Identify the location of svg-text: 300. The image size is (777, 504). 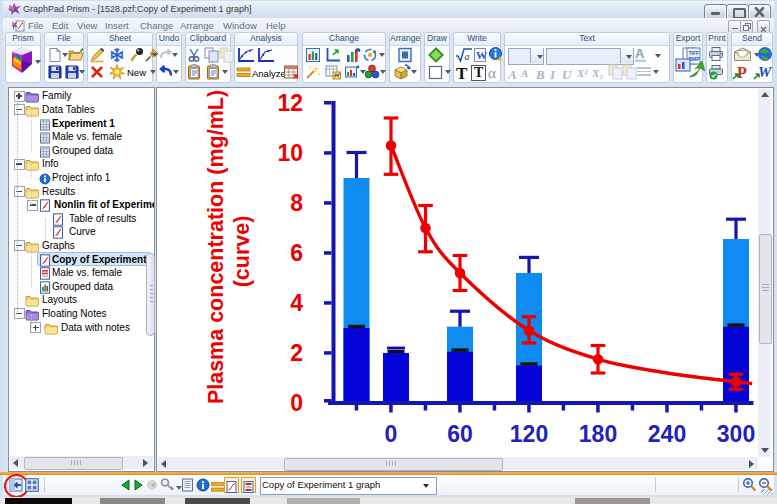
(736, 434).